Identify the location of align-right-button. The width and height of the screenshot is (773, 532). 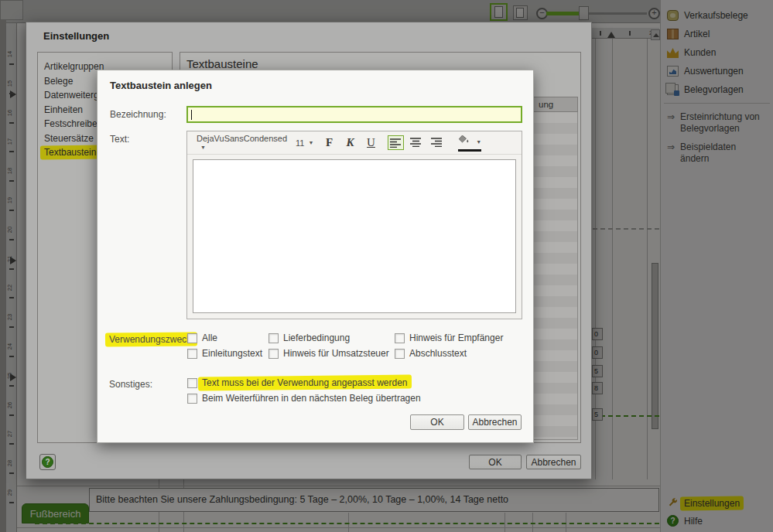
(438, 142).